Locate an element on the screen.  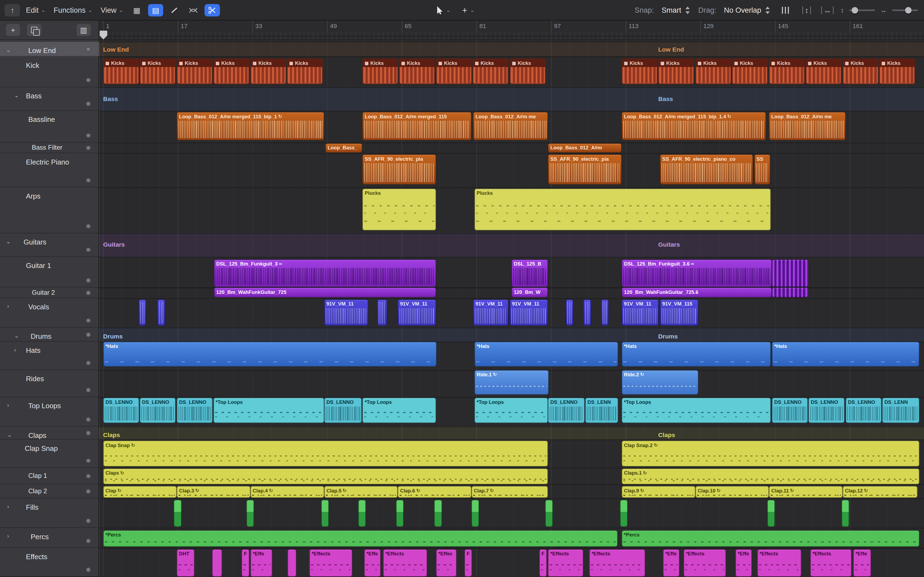
ruler-tick: 113 is located at coordinates (626, 27).